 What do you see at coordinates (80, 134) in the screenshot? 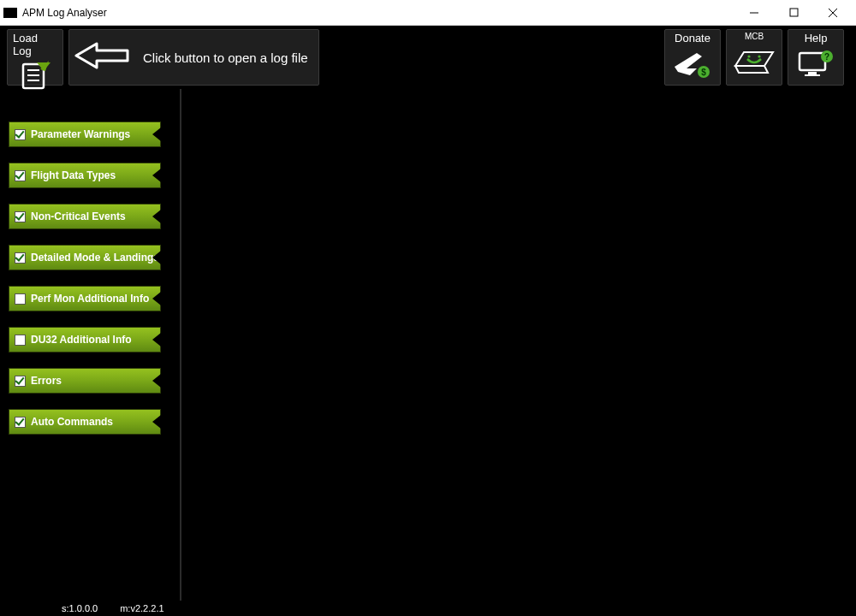
I see `option-label: Parameter Warnings` at bounding box center [80, 134].